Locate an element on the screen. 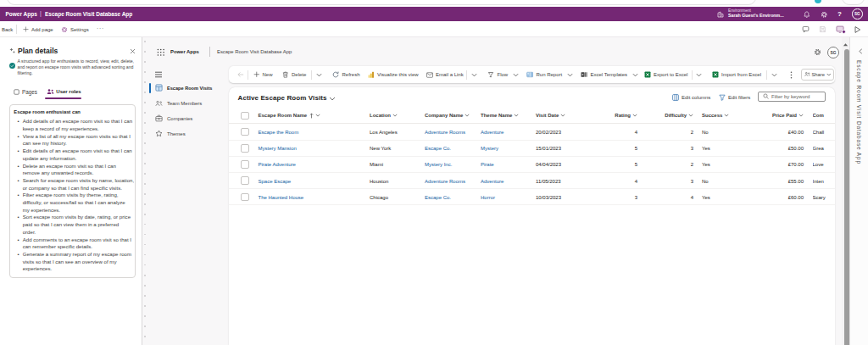 The image size is (868, 345). app-settings-gear-icon is located at coordinates (817, 53).